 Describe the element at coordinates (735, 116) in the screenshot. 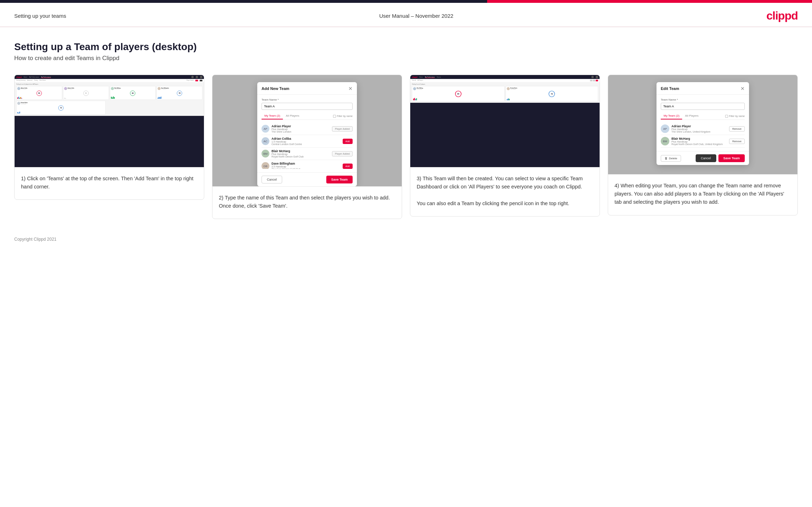

I see `edit-filter-by-name: Filter by name` at that location.